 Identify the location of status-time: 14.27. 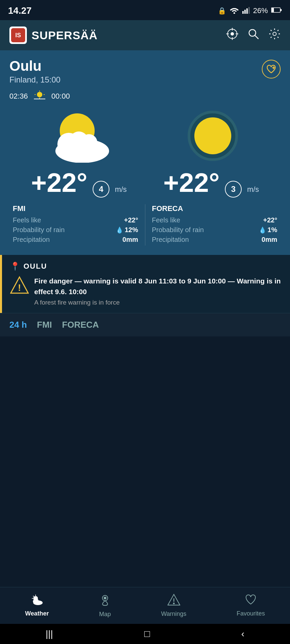
(20, 11).